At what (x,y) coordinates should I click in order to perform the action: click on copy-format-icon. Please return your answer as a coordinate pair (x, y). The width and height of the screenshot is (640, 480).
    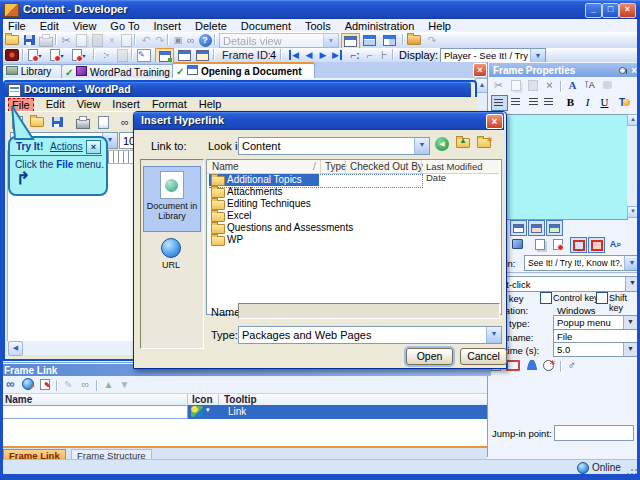
    Looking at the image, I should click on (540, 244).